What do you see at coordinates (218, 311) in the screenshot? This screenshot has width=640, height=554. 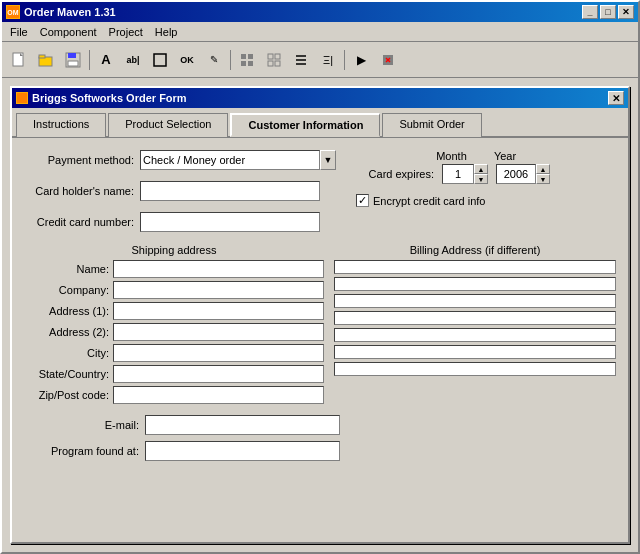 I see `ship-address1-input` at bounding box center [218, 311].